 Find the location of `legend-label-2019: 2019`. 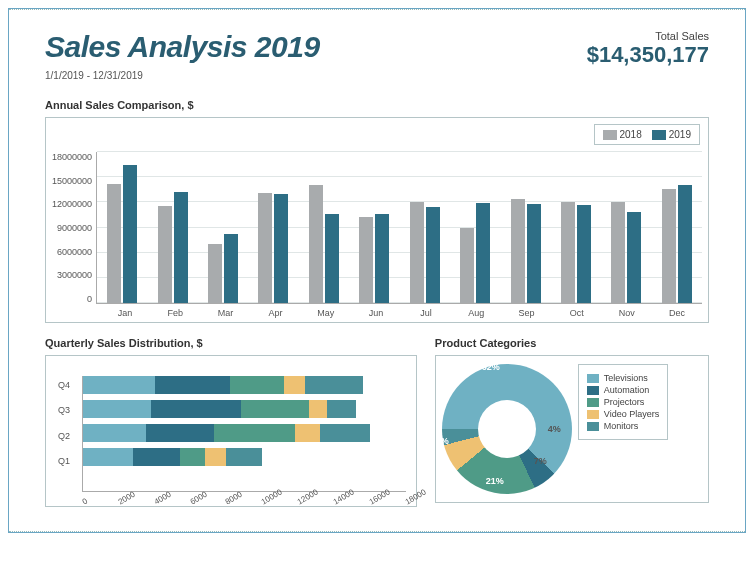

legend-label-2019: 2019 is located at coordinates (680, 134).